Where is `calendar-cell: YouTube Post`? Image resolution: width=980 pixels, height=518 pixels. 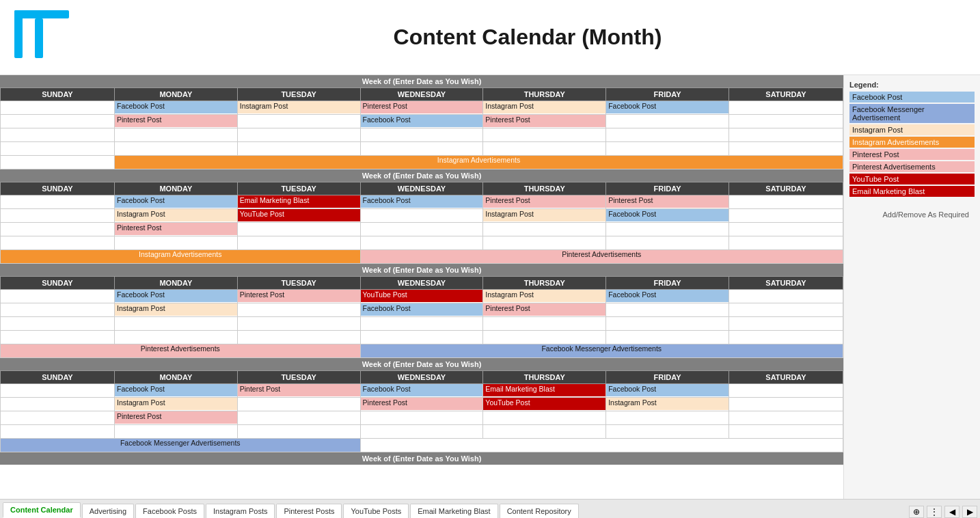 calendar-cell: YouTube Post is located at coordinates (299, 216).